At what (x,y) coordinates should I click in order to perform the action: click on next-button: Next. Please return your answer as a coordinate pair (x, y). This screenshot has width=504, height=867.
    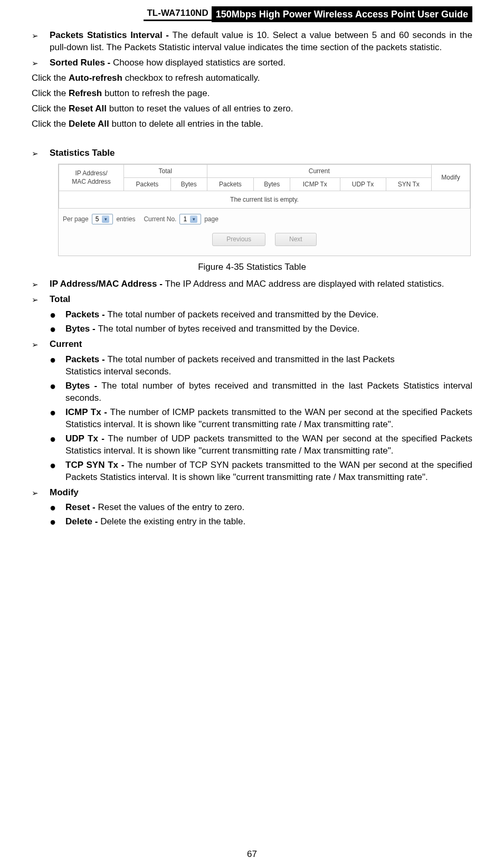
    Looking at the image, I should click on (296, 239).